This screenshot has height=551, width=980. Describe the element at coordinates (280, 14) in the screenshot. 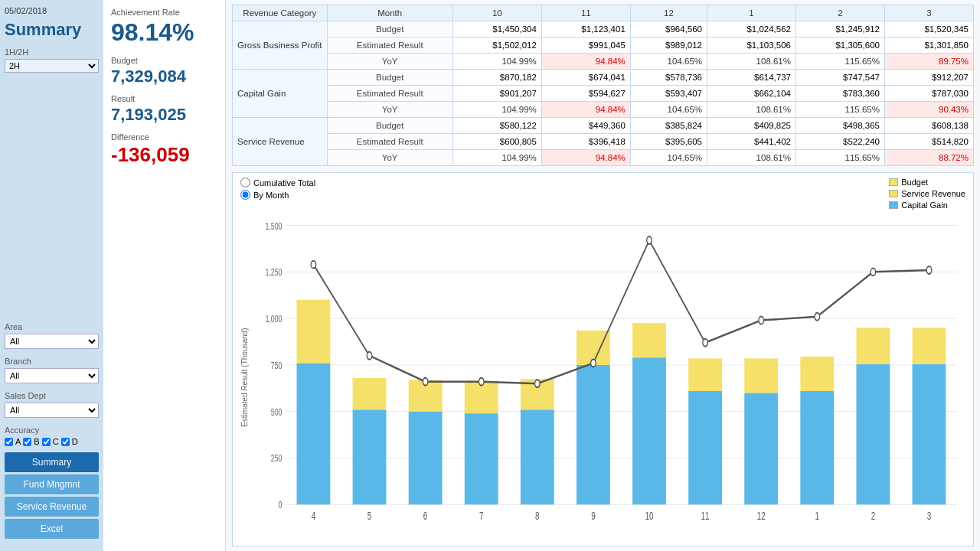

I see `col-category: Revenue Category` at that location.